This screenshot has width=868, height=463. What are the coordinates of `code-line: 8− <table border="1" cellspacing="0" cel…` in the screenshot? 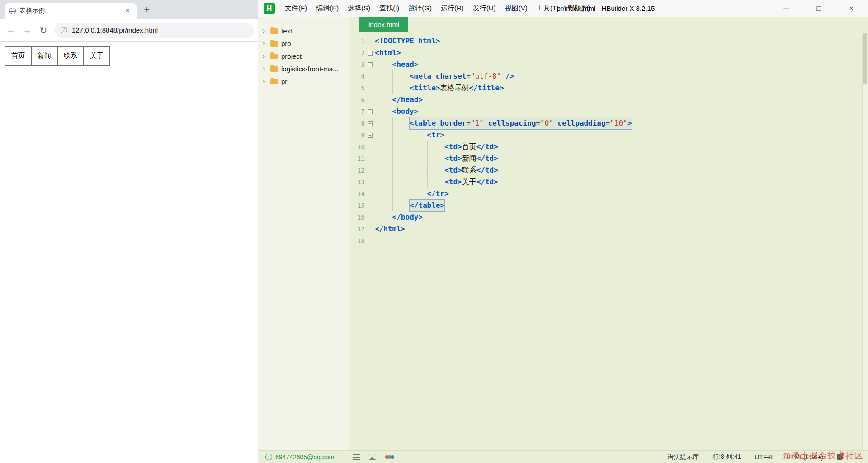 It's located at (609, 123).